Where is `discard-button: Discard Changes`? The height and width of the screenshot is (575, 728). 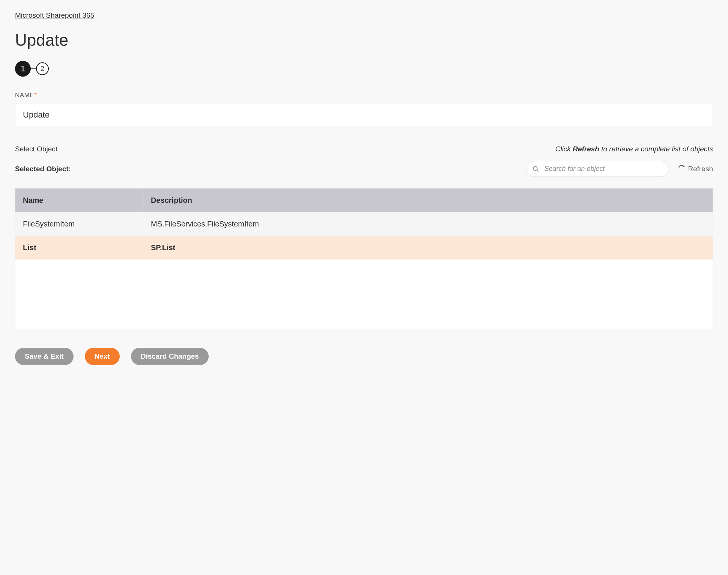
discard-button: Discard Changes is located at coordinates (170, 356).